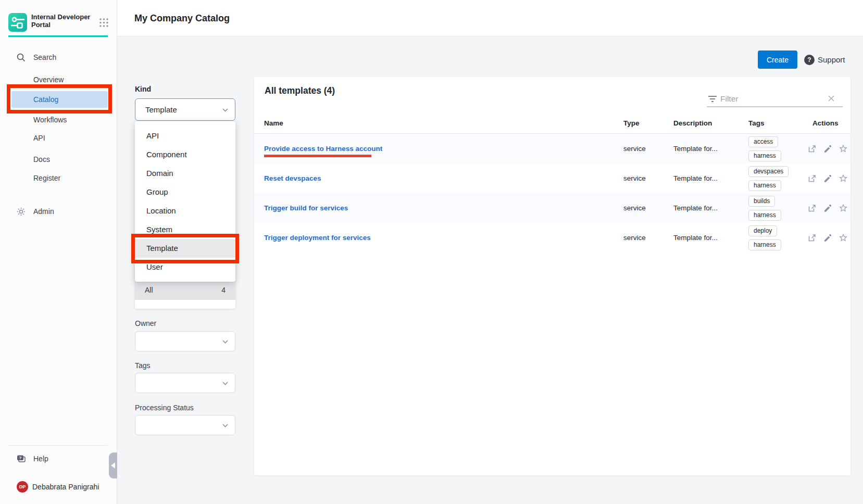 The image size is (863, 504). What do you see at coordinates (58, 159) in the screenshot?
I see `sidebar-item-docs: Docs` at bounding box center [58, 159].